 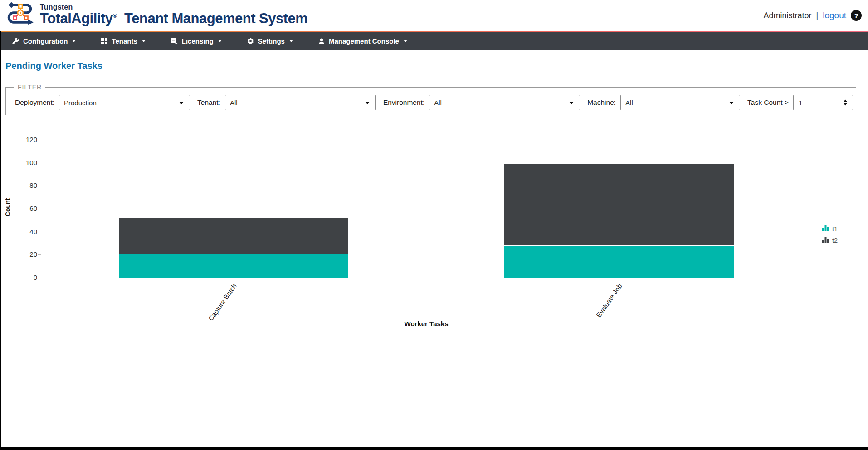 I want to click on y-axis-title: Count, so click(x=8, y=207).